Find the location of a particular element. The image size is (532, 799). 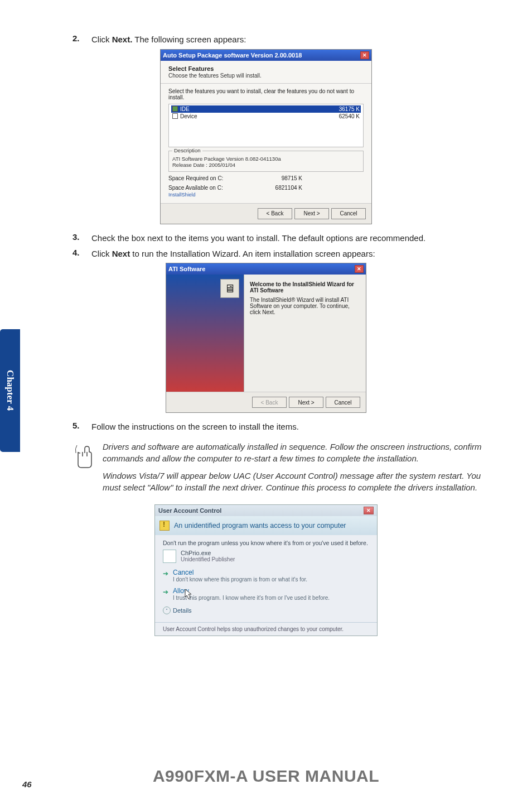

space-required-row: Space Required on C: 98715 K is located at coordinates (266, 179).